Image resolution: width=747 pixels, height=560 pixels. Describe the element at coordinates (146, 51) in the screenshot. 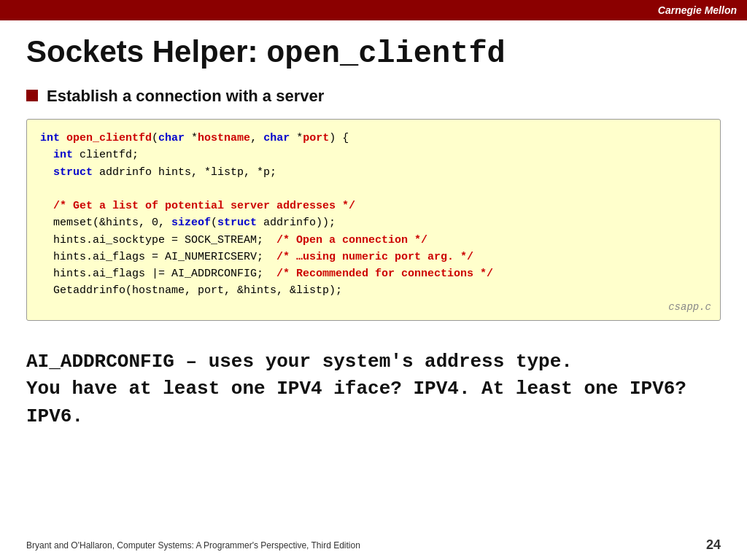

I see `title-text: Sockets Helper:` at that location.